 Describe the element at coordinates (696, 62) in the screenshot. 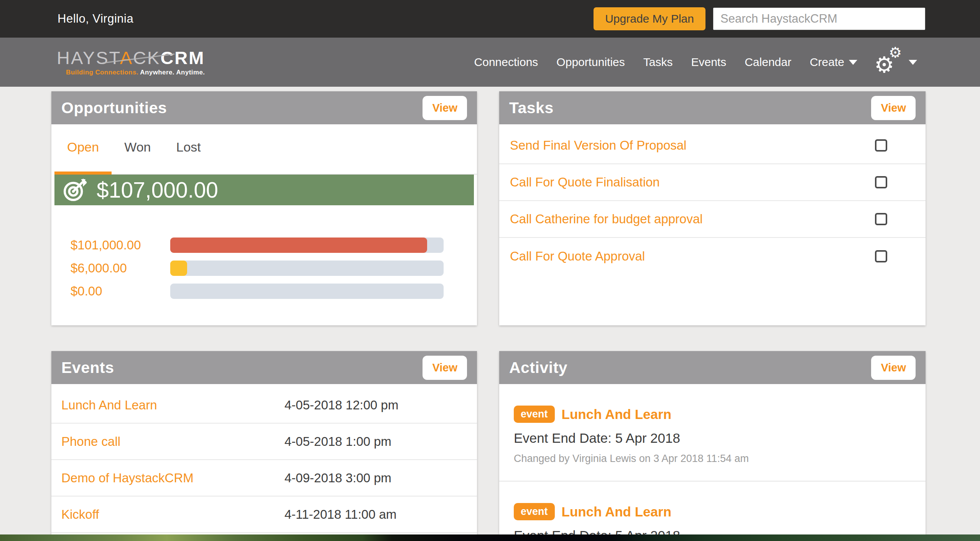

I see `nav-links: Connections Opportunities Tasks Events C…` at that location.